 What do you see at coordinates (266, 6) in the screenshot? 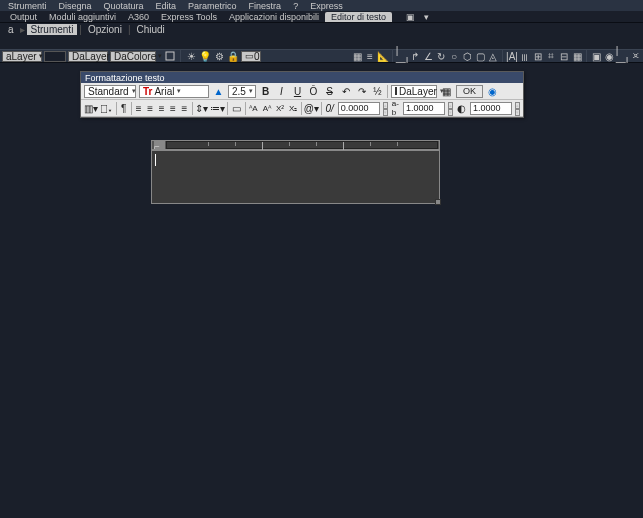
I see `menu-finestra: Finestra` at bounding box center [266, 6].